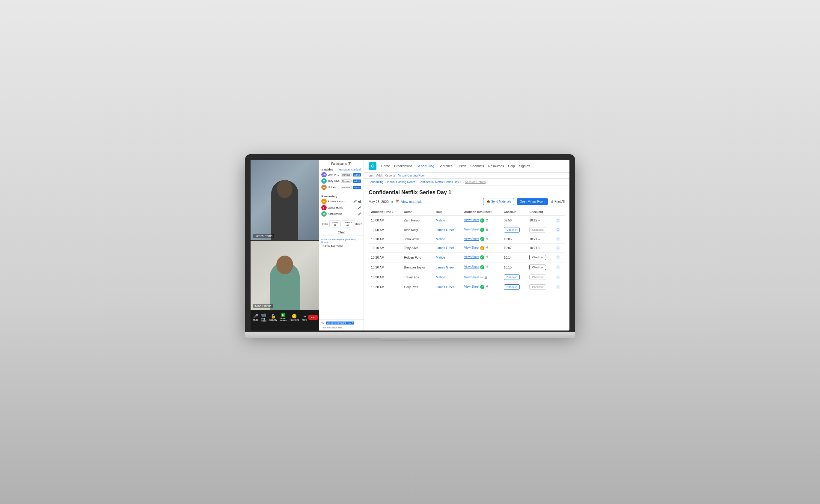 The width and height of the screenshot is (820, 504). What do you see at coordinates (539, 221) in the screenshot?
I see `edit-icon-zahf: ✏` at bounding box center [539, 221].